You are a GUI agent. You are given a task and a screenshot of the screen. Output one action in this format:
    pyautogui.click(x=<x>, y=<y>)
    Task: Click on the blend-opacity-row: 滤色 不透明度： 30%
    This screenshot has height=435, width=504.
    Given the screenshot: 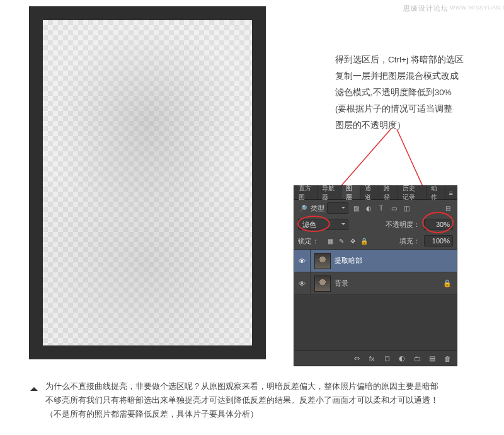 What is the action you would take?
    pyautogui.click(x=375, y=224)
    